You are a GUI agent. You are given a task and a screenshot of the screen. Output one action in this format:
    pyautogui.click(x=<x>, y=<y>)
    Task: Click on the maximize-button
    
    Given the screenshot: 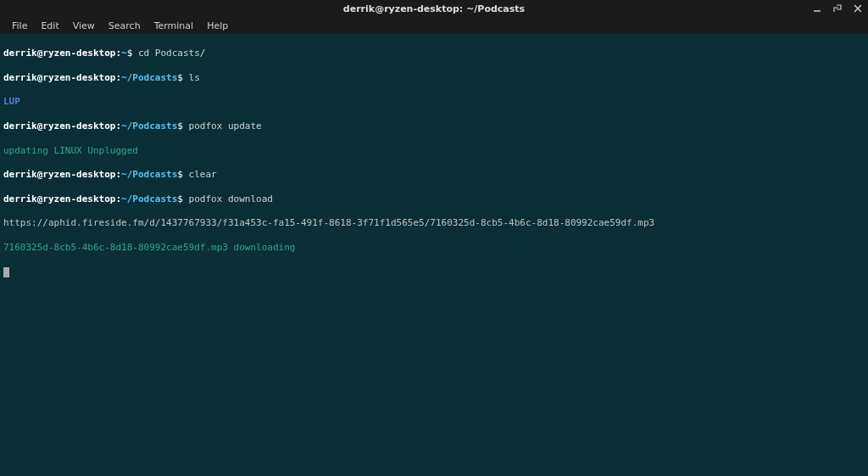 What is the action you would take?
    pyautogui.click(x=837, y=8)
    